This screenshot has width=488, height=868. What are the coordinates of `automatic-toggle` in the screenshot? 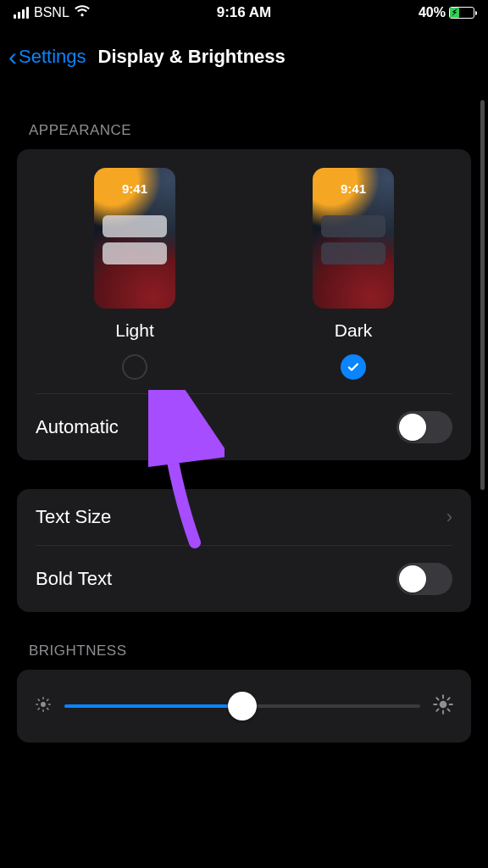 It's located at (424, 427).